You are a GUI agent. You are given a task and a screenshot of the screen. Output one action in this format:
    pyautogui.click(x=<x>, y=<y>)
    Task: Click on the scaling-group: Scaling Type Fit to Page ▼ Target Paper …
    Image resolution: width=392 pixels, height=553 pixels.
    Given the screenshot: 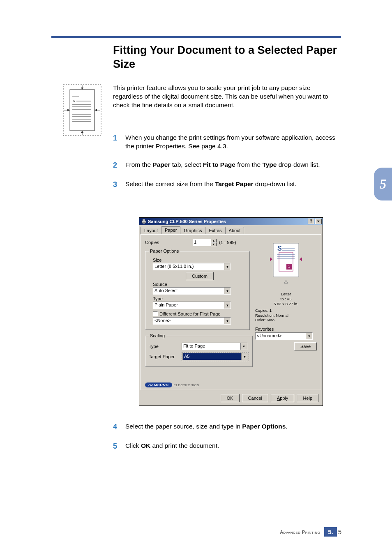 What is the action you would take?
    pyautogui.click(x=199, y=350)
    